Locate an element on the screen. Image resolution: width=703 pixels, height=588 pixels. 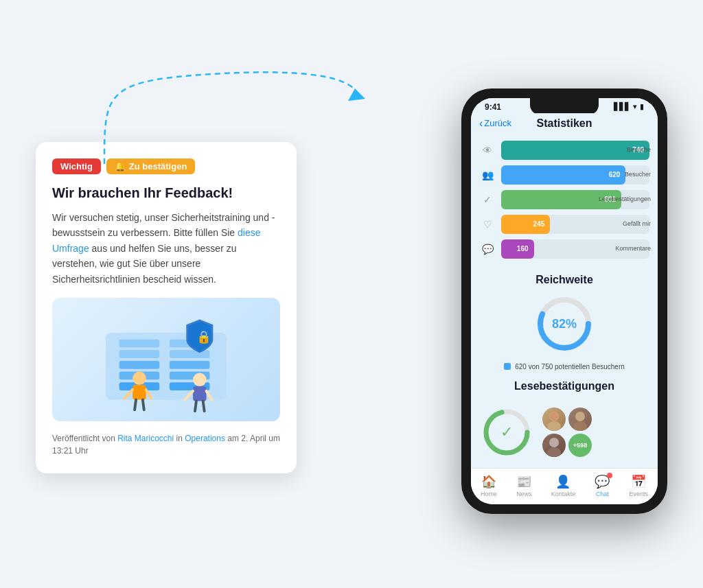
news-body: Wir versuchen stetig, unser Sicherheitst… is located at coordinates (166, 248).